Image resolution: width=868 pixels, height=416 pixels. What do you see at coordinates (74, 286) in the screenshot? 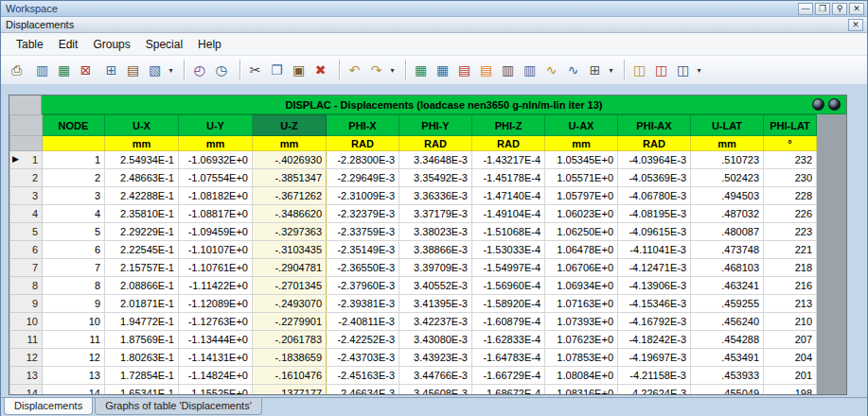
I see `cell: 8` at bounding box center [74, 286].